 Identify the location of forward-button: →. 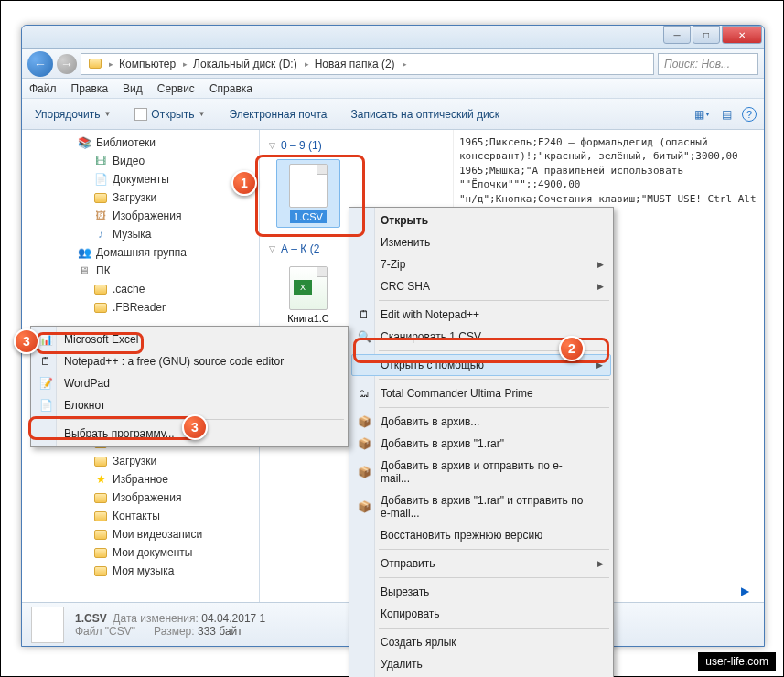
(67, 64).